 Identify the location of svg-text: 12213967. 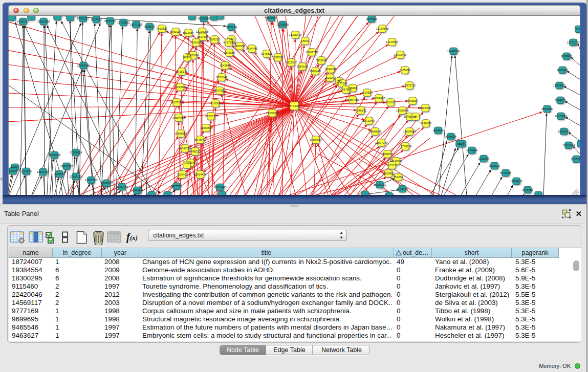
(392, 42).